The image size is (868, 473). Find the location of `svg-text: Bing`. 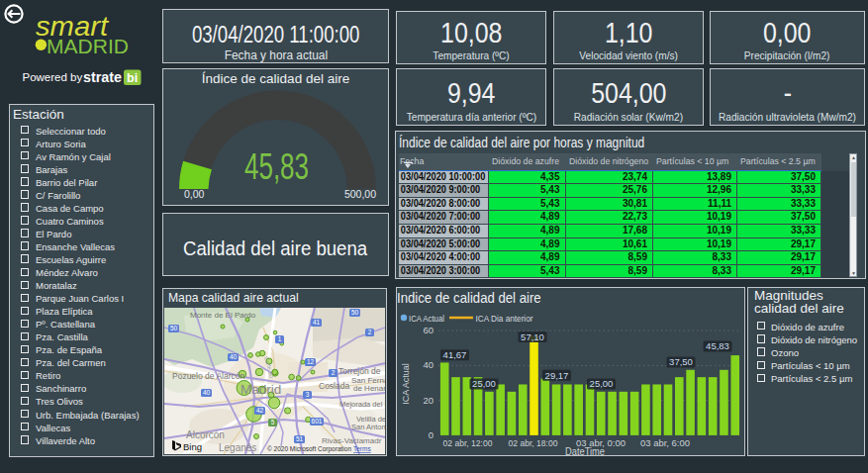

svg-text: Bing is located at coordinates (192, 447).